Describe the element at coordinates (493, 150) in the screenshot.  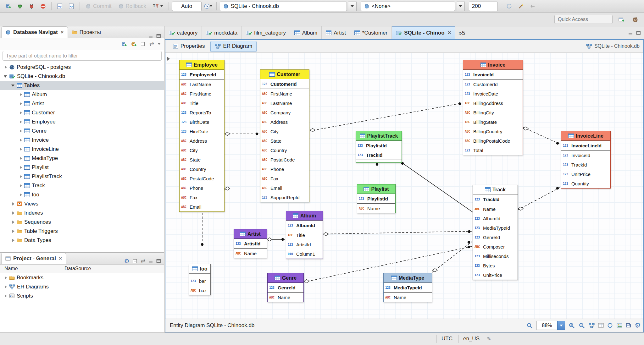
I see `entity-column-total: 123Total` at that location.